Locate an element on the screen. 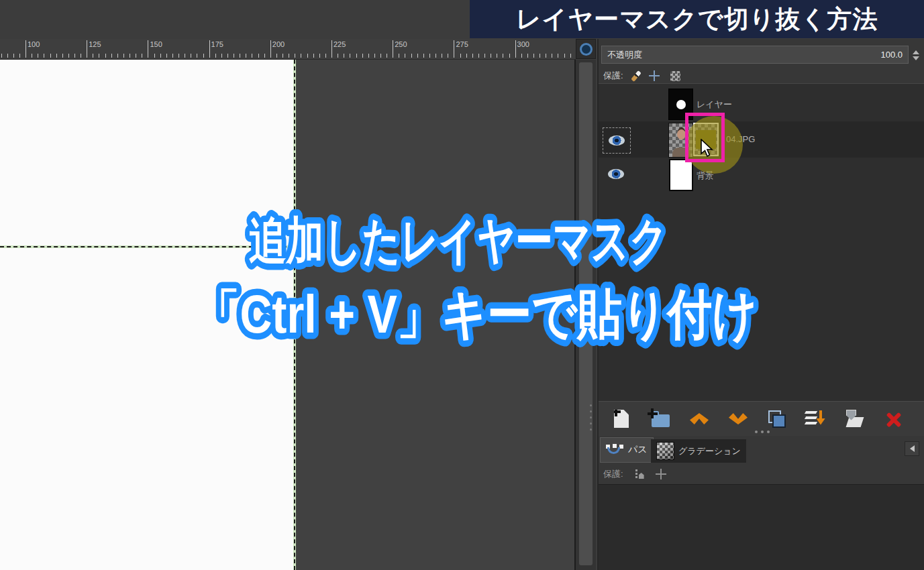 The width and height of the screenshot is (924, 570). person-silhouette is located at coordinates (682, 134).